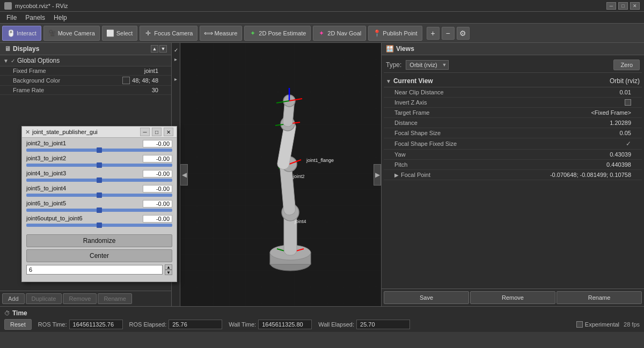 This screenshot has height=348, width=644. What do you see at coordinates (99, 204) in the screenshot?
I see `joint-state-publisher-dialog: ✕ joint_state_publisher_gui ─ □ ✕ joint2…` at bounding box center [99, 204].